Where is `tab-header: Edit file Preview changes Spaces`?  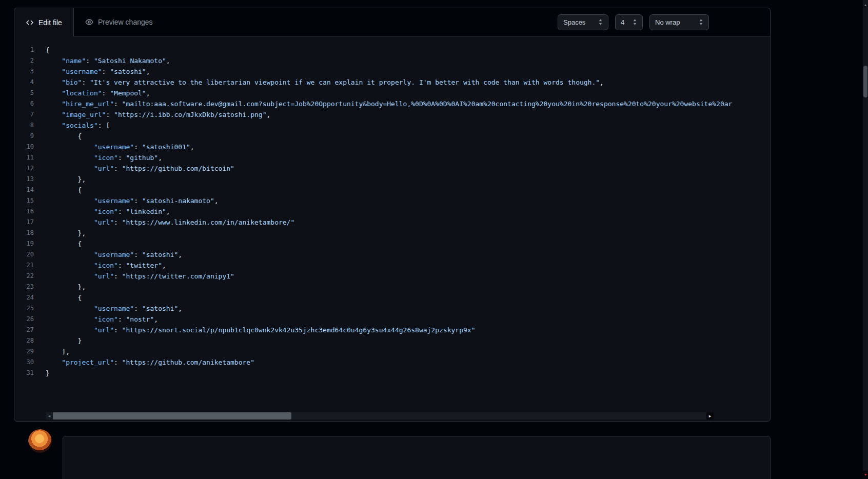
tab-header: Edit file Preview changes Spaces is located at coordinates (392, 23).